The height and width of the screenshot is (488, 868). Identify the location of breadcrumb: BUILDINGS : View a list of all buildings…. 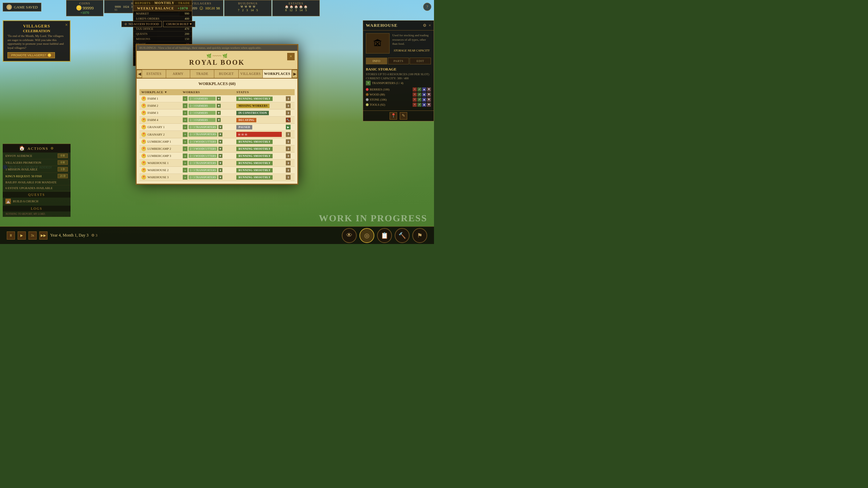
(217, 48).